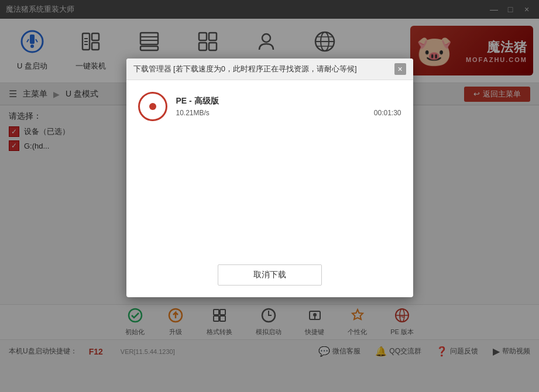  Describe the element at coordinates (153, 106) in the screenshot. I see `disk-icon` at that location.